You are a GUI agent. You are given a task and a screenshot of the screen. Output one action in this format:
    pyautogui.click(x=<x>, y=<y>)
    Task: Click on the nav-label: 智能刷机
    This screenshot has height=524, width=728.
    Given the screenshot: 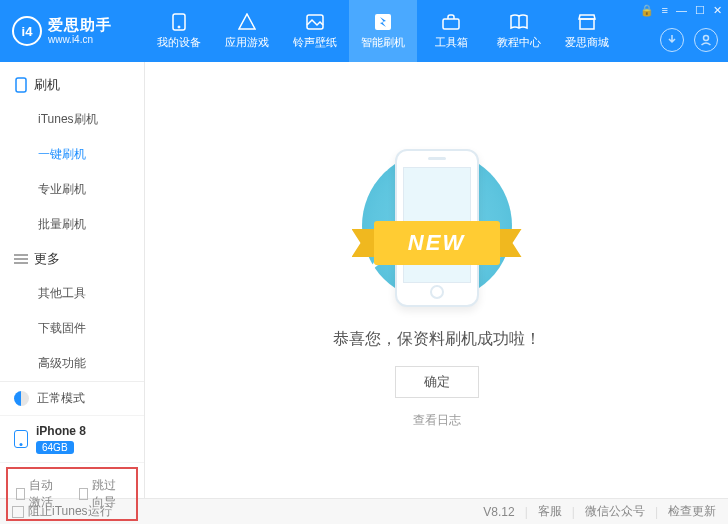 What is the action you would take?
    pyautogui.click(x=383, y=42)
    